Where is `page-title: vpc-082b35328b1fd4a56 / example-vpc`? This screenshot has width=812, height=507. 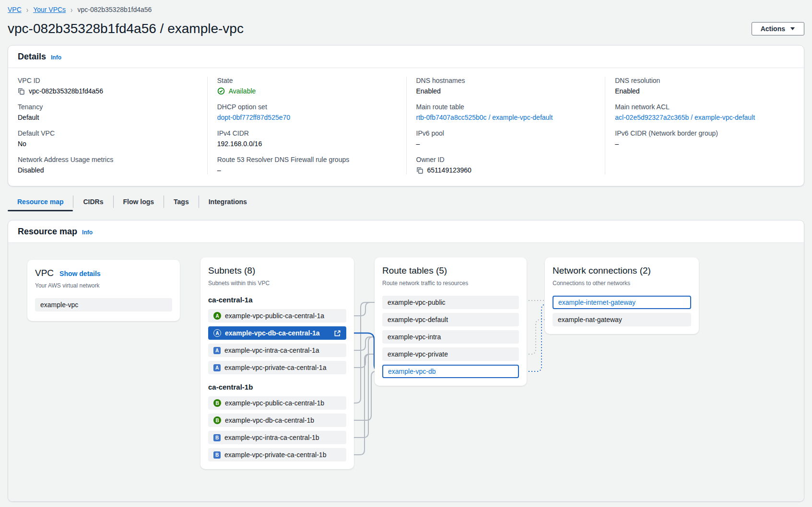 page-title: vpc-082b35328b1fd4a56 / example-vpc is located at coordinates (126, 29).